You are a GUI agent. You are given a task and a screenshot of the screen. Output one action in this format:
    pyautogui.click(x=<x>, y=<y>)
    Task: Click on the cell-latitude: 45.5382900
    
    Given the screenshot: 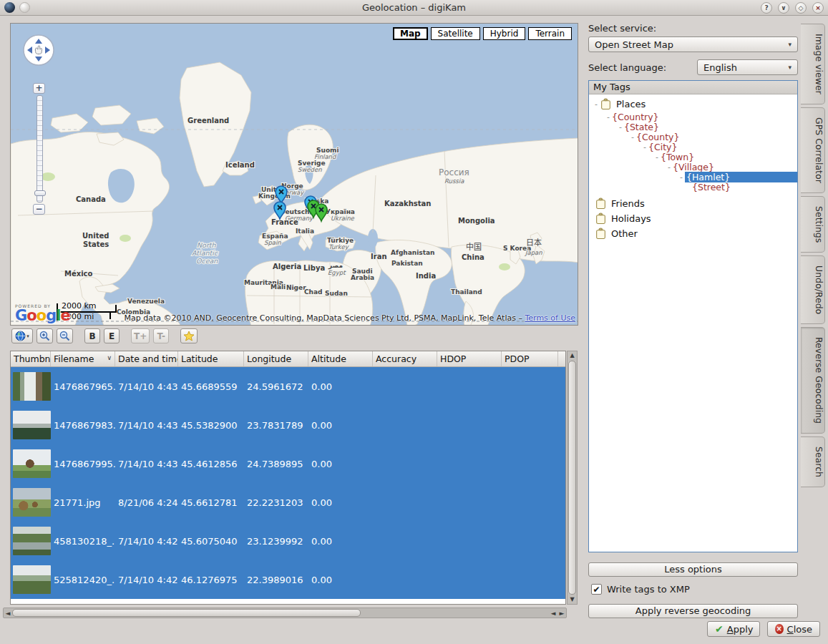 What is the action you would take?
    pyautogui.click(x=211, y=425)
    